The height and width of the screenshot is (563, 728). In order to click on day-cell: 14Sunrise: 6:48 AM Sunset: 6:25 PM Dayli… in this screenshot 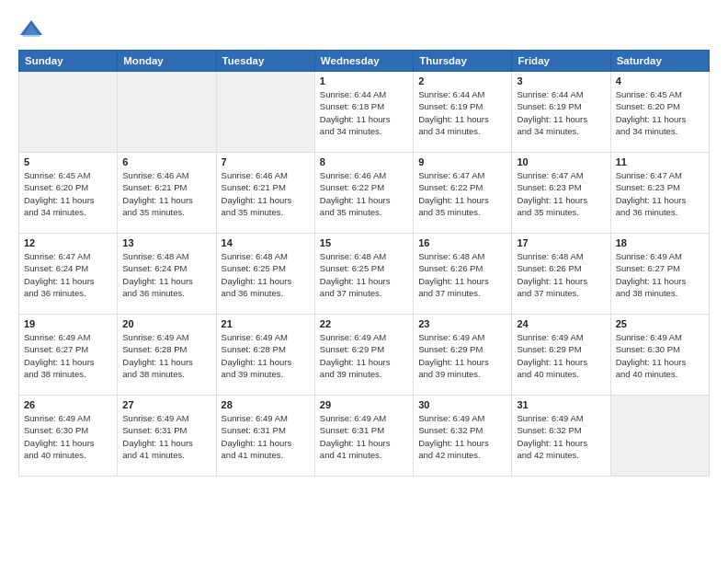, I will do `click(265, 274)`.